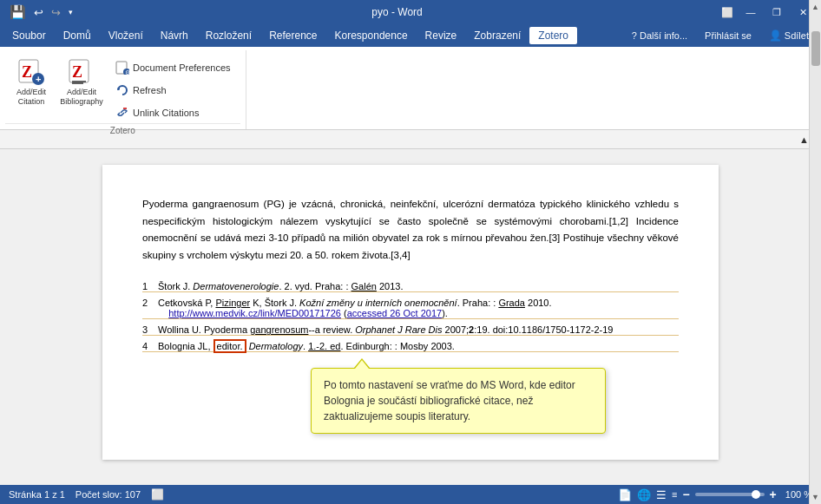  I want to click on title-bar-left: 💾 ↩ ↪ ▾, so click(42, 12).